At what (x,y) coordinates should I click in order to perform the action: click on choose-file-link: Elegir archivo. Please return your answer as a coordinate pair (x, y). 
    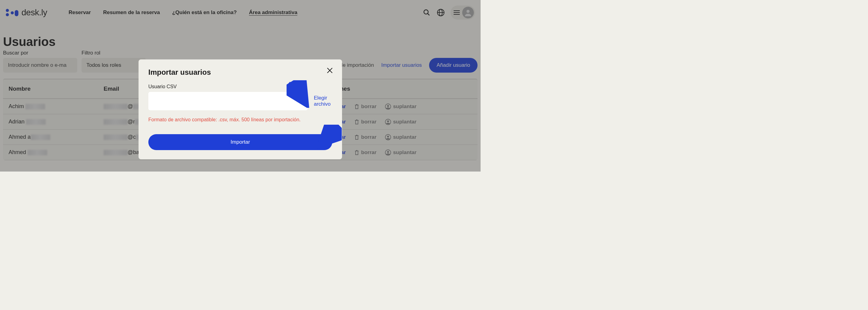
    Looking at the image, I should click on (323, 101).